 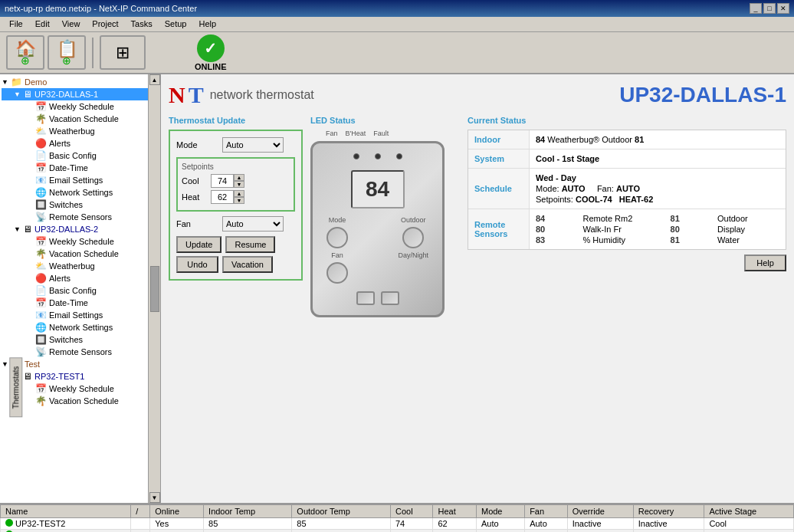 What do you see at coordinates (756, 8) in the screenshot?
I see `minimize-button: _` at bounding box center [756, 8].